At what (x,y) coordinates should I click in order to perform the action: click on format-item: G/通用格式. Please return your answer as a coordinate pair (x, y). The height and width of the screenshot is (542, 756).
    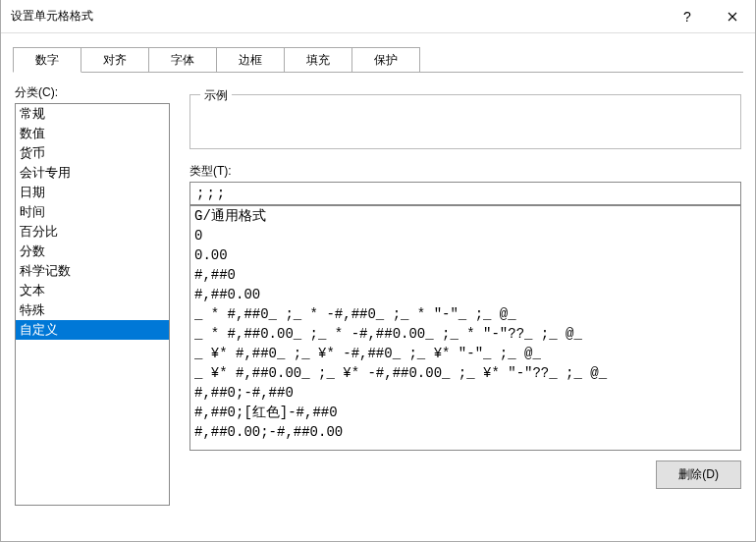
    Looking at the image, I should click on (465, 216).